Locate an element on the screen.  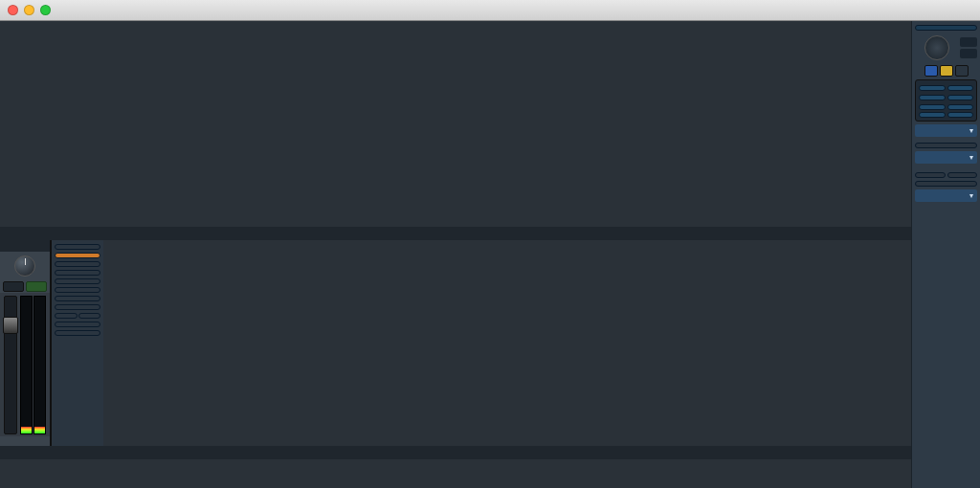
layout-presets-header: ▾ is located at coordinates (946, 195).